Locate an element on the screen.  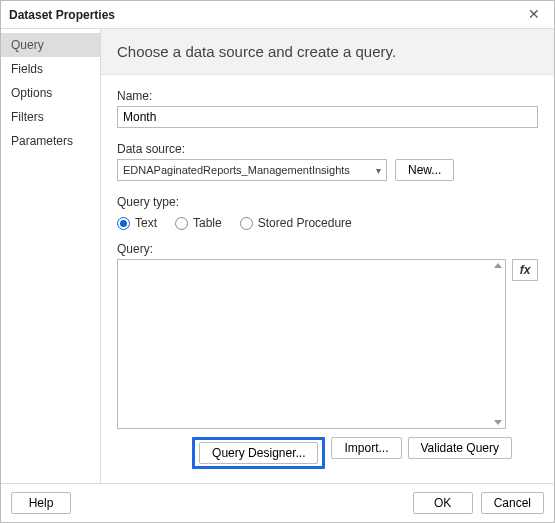
sidebar-item-label: Options is located at coordinates (32, 93).